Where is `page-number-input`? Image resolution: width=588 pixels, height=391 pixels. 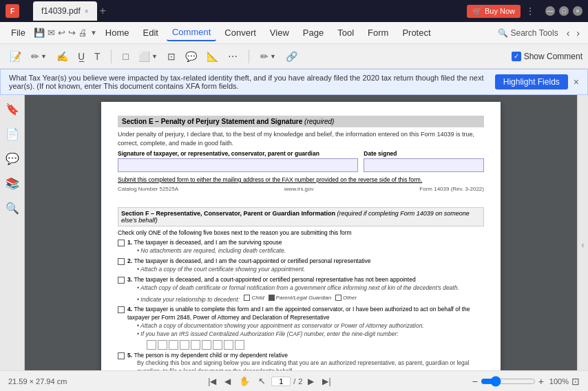 page-number-input is located at coordinates (281, 381).